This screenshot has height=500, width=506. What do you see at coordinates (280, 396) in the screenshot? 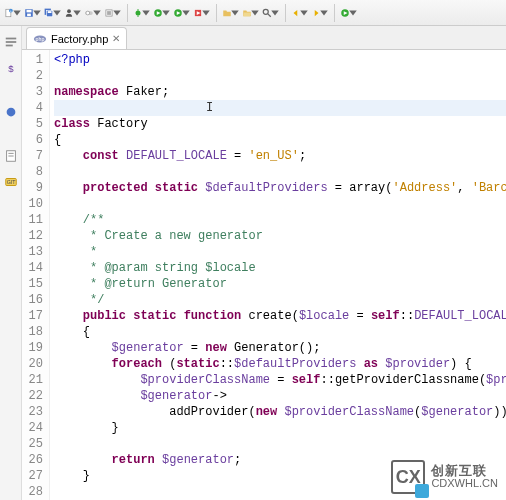
I see `code-line: $generator->` at bounding box center [280, 396].